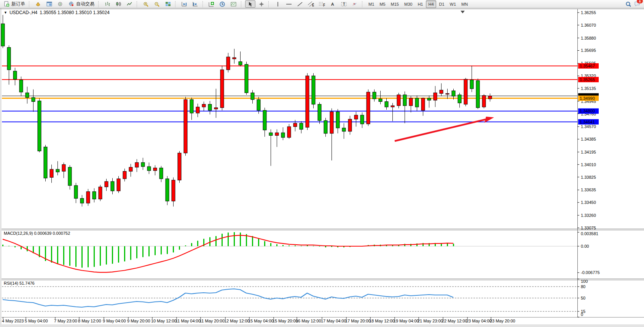  What do you see at coordinates (168, 4) in the screenshot?
I see `tile-windows-icon` at bounding box center [168, 4].